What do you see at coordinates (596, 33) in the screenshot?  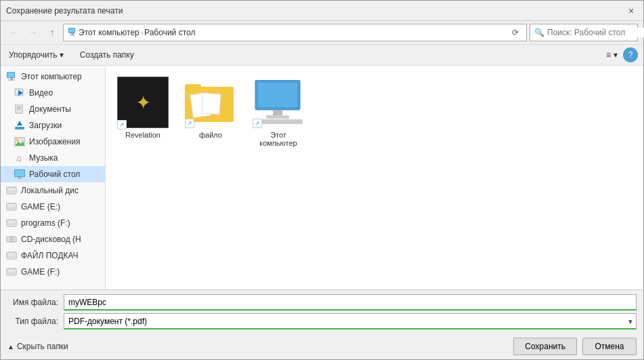 I see `search-input` at bounding box center [596, 33].